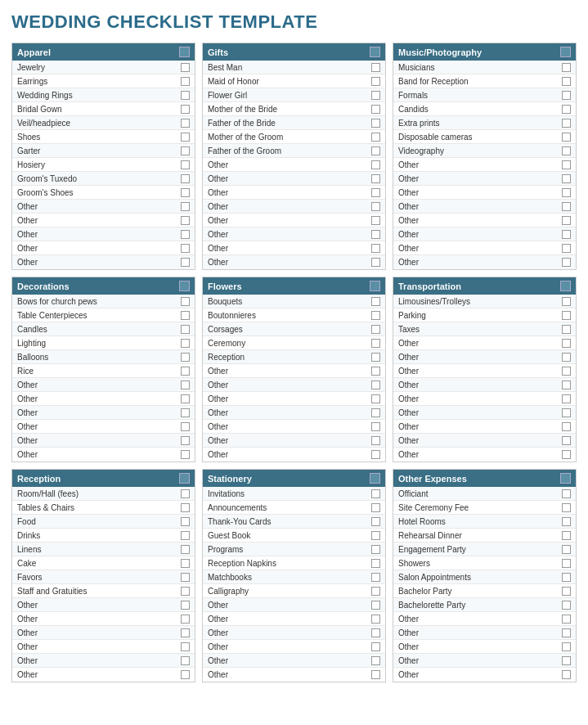  I want to click on header-checkbox-other-expenses, so click(566, 478).